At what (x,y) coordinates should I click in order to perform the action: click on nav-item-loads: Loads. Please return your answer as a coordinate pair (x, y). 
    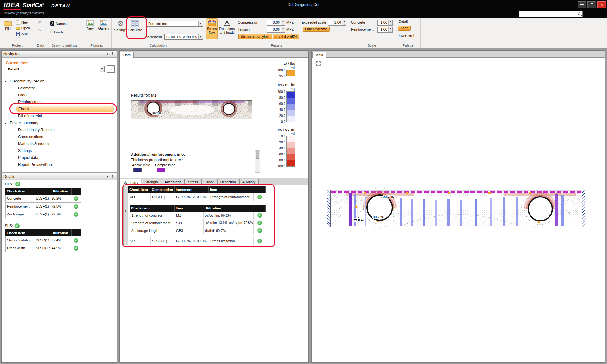
    Looking at the image, I should click on (59, 95).